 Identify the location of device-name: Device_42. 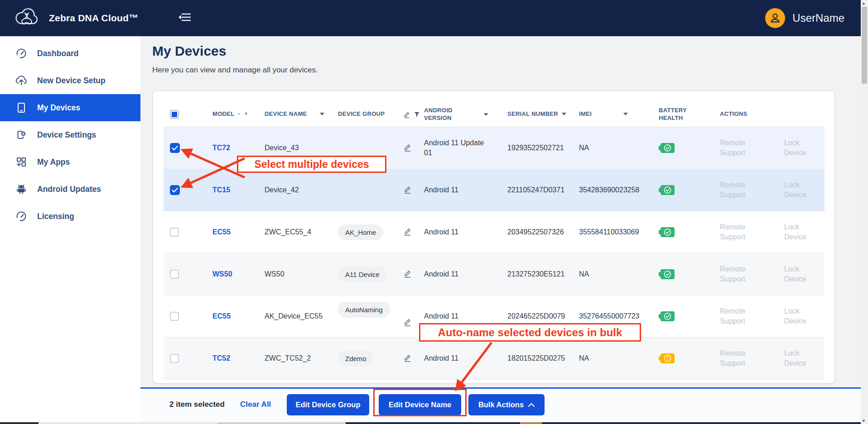
(292, 190).